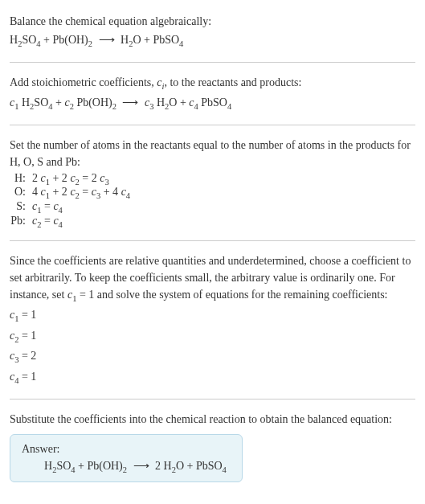 This screenshot has height=504, width=425. What do you see at coordinates (212, 32) in the screenshot?
I see `section-problem: Balance the chemical equation algebraica…` at bounding box center [212, 32].